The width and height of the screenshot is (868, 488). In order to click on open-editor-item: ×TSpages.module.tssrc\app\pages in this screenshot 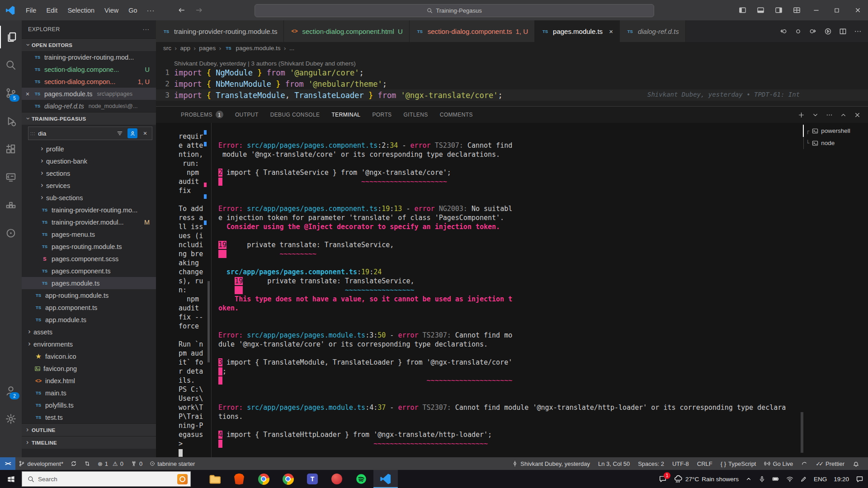, I will do `click(89, 94)`.